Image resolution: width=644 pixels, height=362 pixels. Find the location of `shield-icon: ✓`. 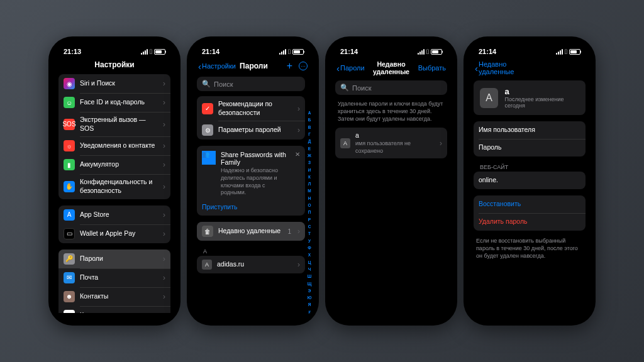

shield-icon: ✓ is located at coordinates (208, 109).